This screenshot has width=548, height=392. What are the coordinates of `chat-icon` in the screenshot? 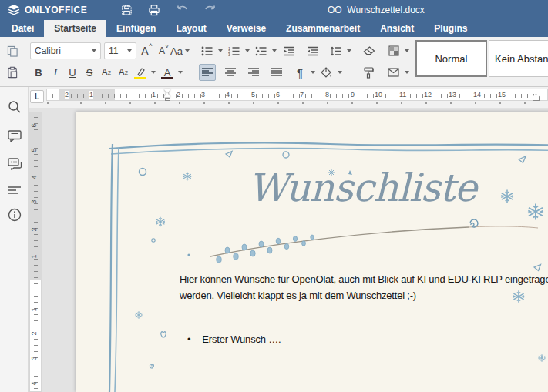 It's located at (15, 164).